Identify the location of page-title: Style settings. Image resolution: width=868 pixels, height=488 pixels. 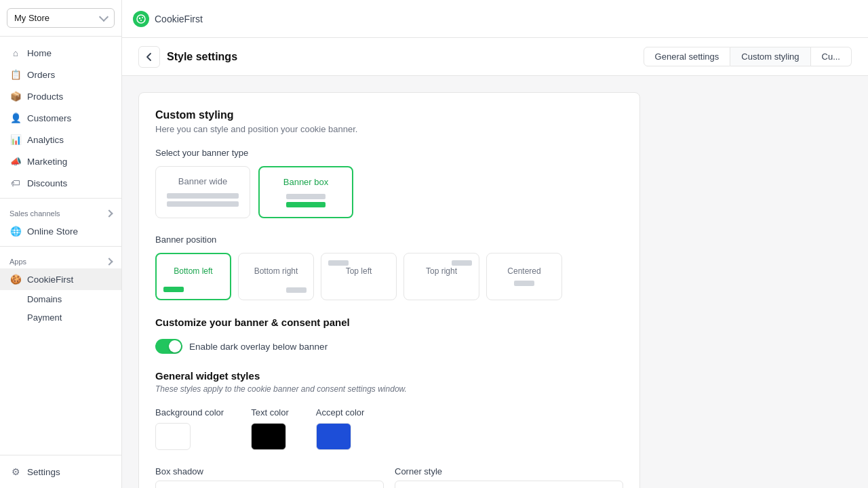
(202, 57).